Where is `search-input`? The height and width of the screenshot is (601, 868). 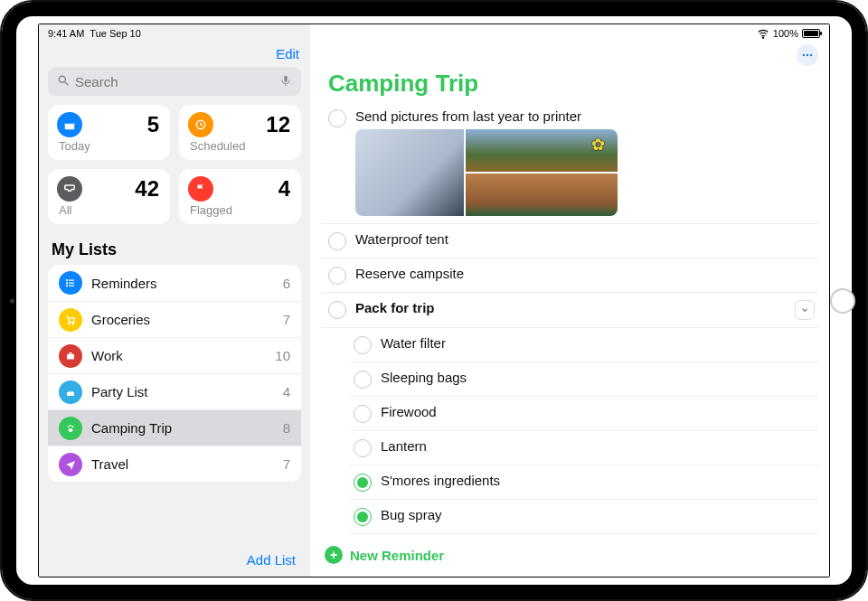
search-input is located at coordinates (177, 81).